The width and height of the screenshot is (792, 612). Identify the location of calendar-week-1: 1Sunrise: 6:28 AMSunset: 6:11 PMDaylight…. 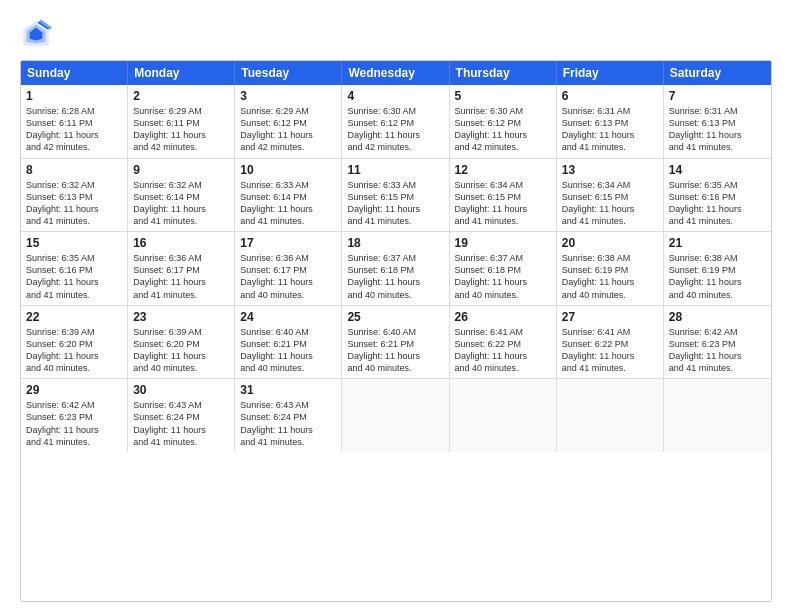
(396, 122).